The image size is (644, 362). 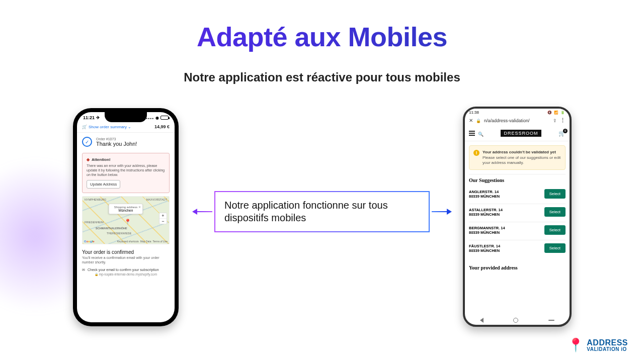 I want to click on browser-url: n/a/address-validation/, so click(x=517, y=121).